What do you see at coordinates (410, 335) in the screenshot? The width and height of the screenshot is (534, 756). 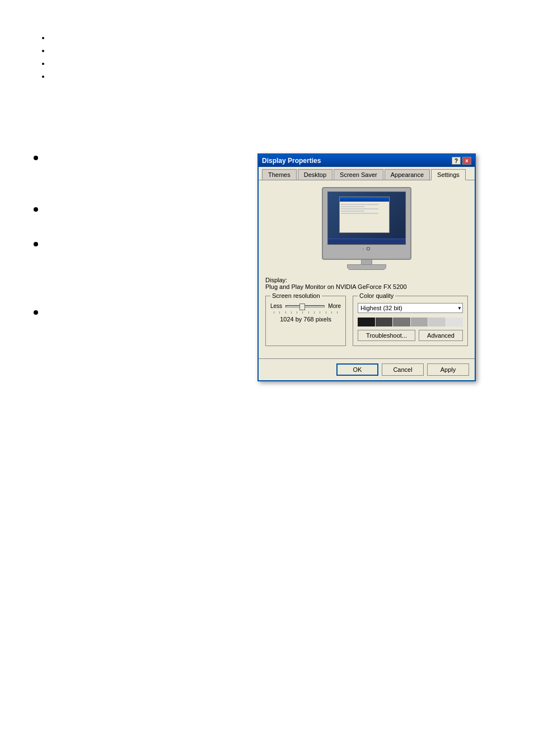 I see `action-row: Troubleshoot... Advanced` at bounding box center [410, 335].